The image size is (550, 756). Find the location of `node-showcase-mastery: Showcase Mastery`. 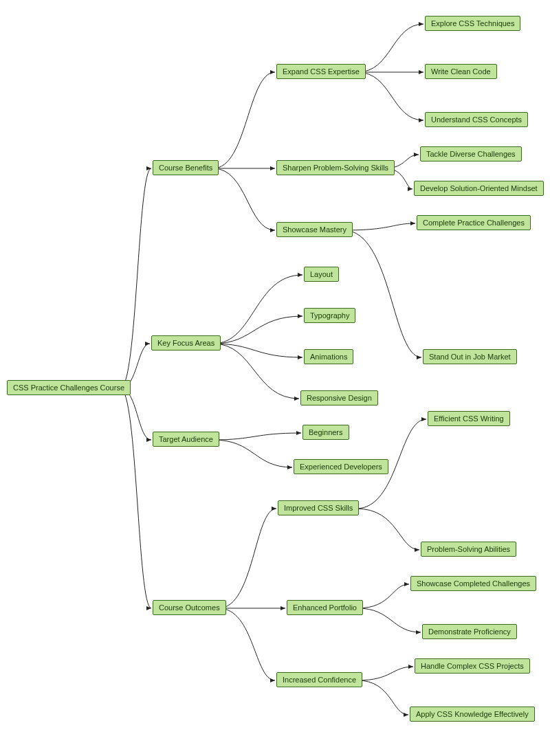

node-showcase-mastery: Showcase Mastery is located at coordinates (315, 230).